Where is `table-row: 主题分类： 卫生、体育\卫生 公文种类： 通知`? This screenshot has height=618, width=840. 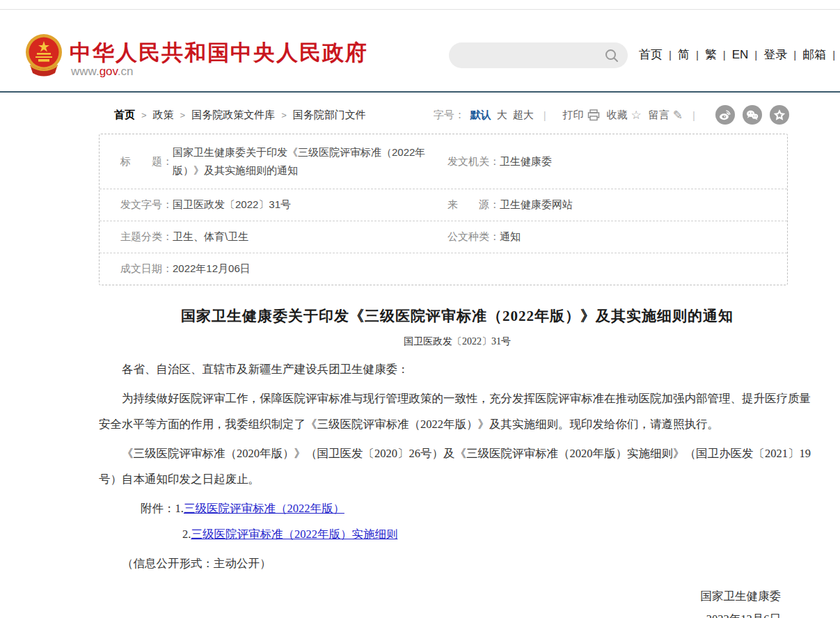
table-row: 主题分类： 卫生、体育\卫生 公文种类： 通知 is located at coordinates (443, 237).